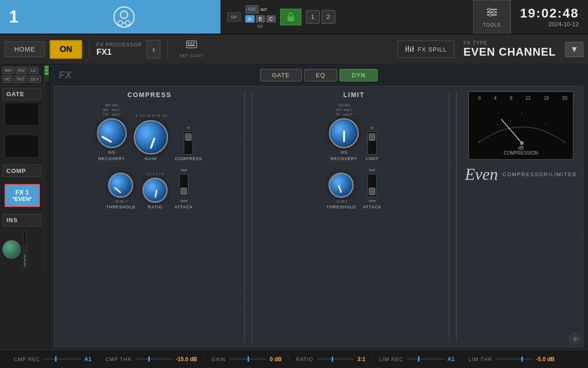 This screenshot has width=588, height=368. I want to click on fx-spill-button: FX SPILL, so click(426, 49).